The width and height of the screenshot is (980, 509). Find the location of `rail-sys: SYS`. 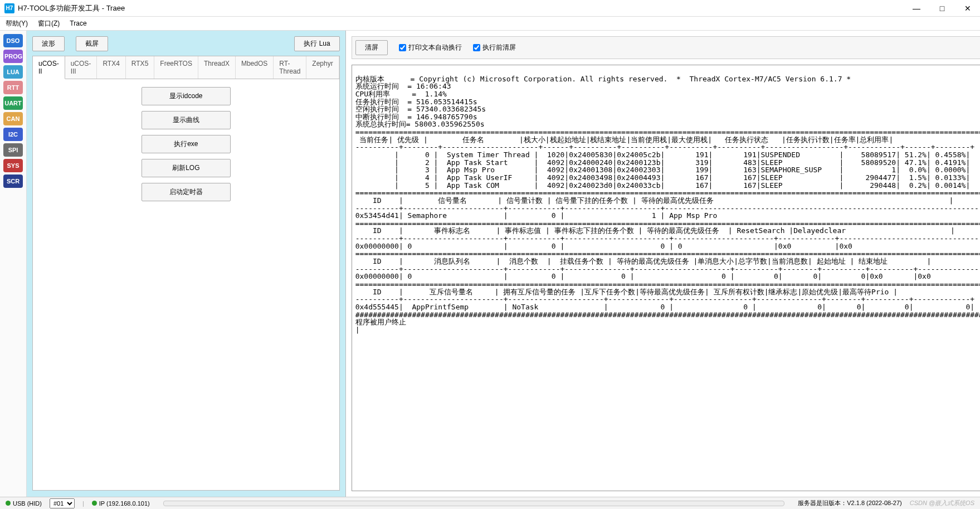

rail-sys: SYS is located at coordinates (13, 166).